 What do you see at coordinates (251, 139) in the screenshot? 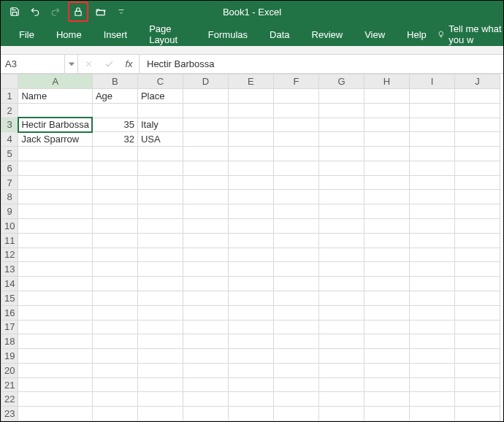
I see `cell-E4` at bounding box center [251, 139].